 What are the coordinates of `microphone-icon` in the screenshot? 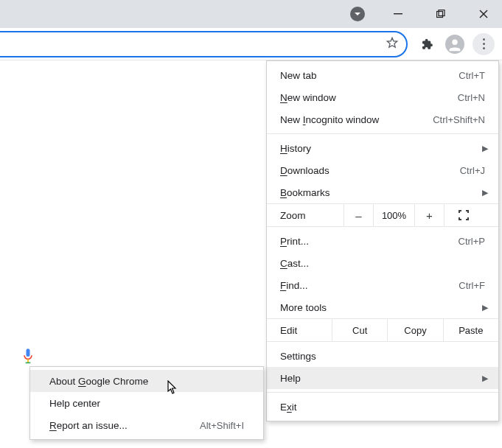 It's located at (28, 357).